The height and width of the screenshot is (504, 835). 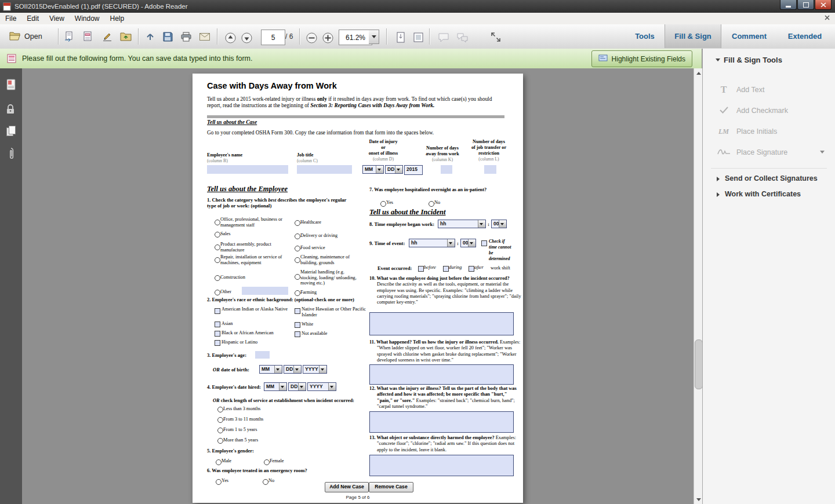 What do you see at coordinates (322, 387) in the screenshot?
I see `hired-year-dropdown: YYYY` at bounding box center [322, 387].